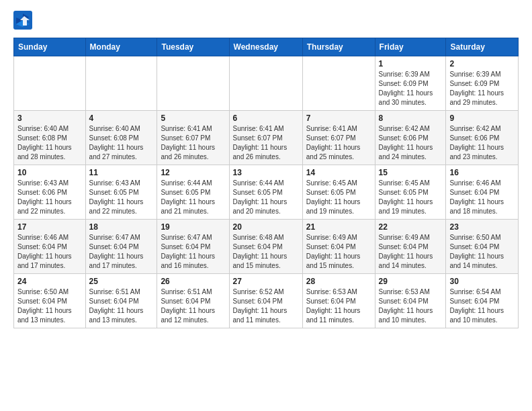  I want to click on day-number: 8, so click(411, 118).